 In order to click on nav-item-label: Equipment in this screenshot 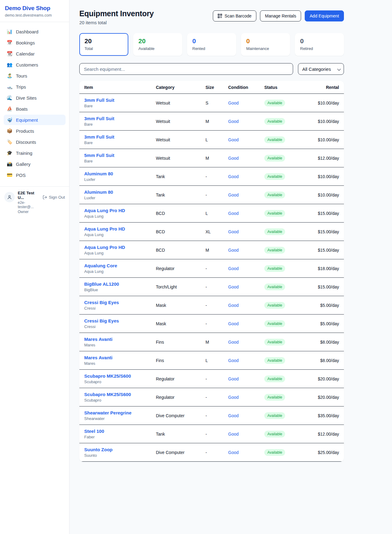, I will do `click(27, 120)`.